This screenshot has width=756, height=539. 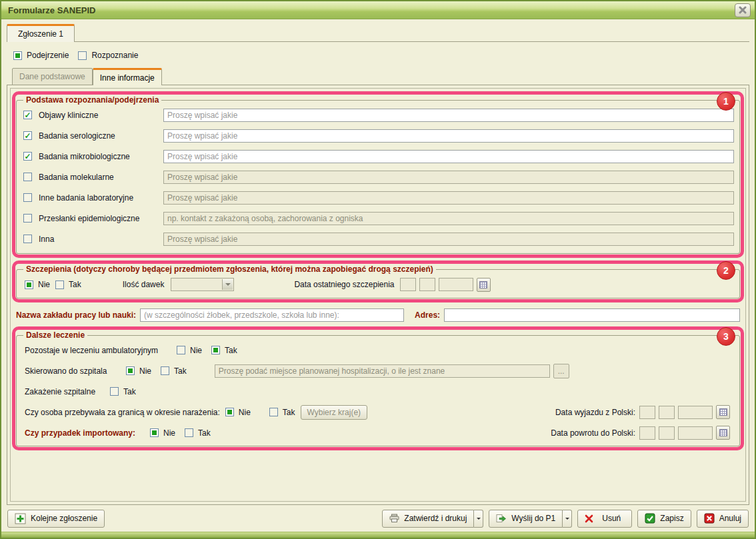 I want to click on adres-label: Adres:, so click(x=427, y=315).